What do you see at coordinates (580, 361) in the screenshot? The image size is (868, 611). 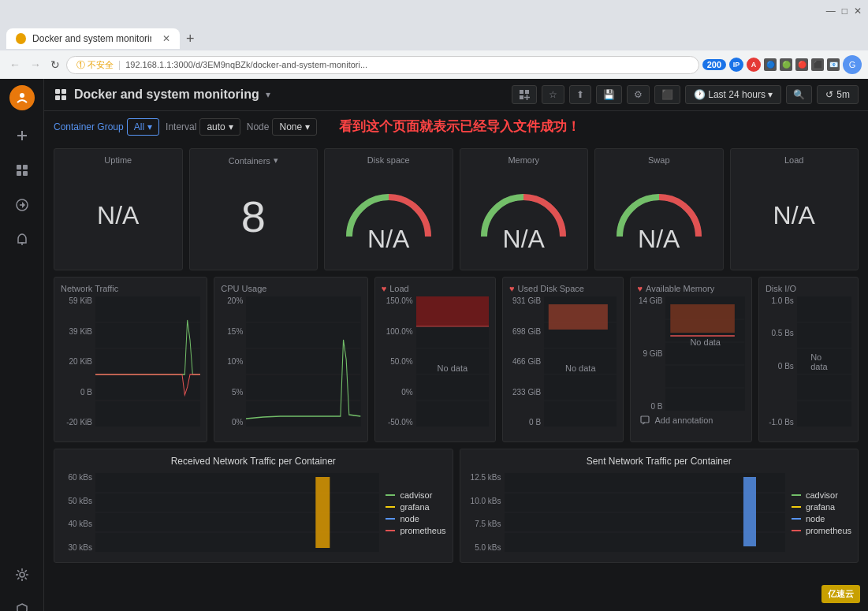 I see `used-disk-chart` at bounding box center [580, 361].